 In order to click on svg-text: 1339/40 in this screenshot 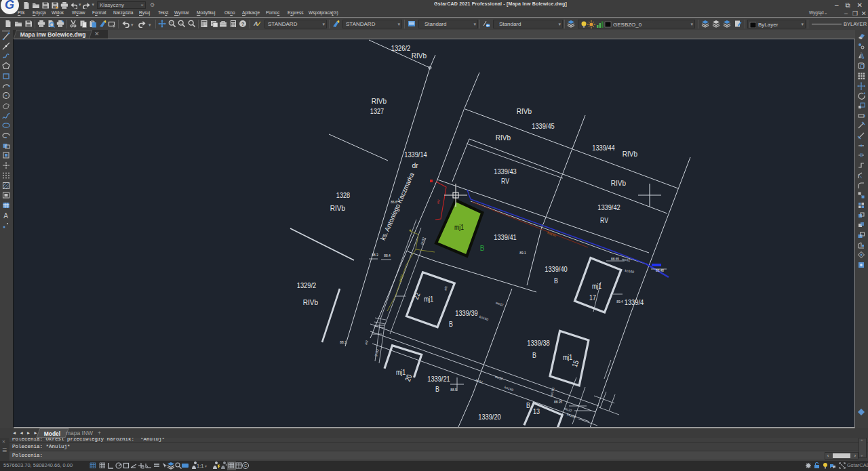, I will do `click(556, 269)`.